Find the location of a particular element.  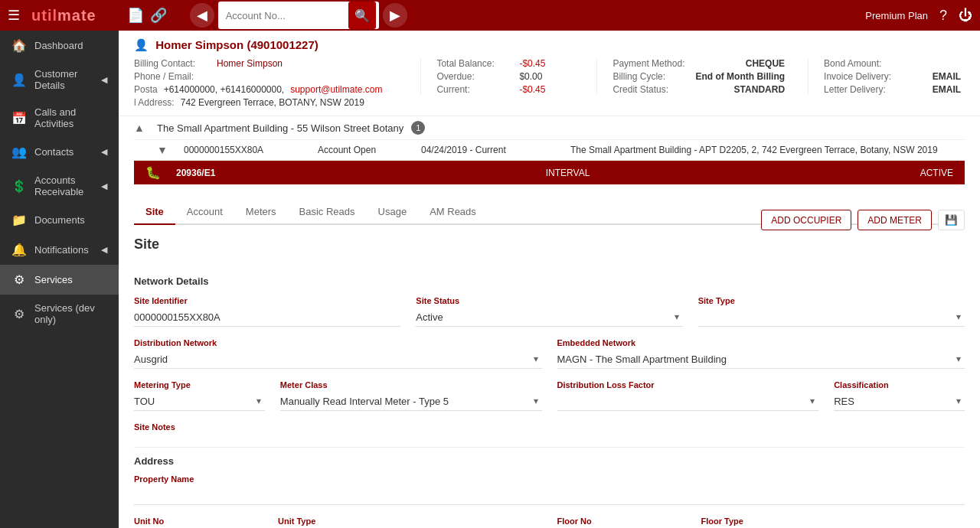

current-value: -$0.45 is located at coordinates (532, 90).